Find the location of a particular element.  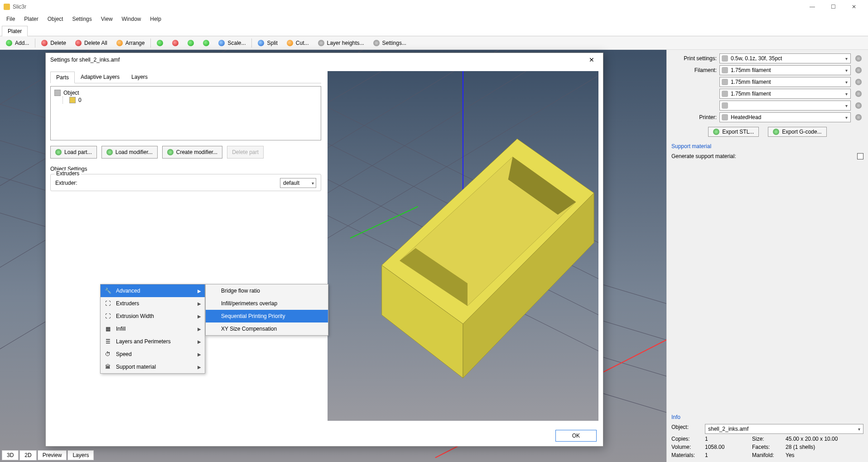

printer-gear is located at coordinates (858, 117).